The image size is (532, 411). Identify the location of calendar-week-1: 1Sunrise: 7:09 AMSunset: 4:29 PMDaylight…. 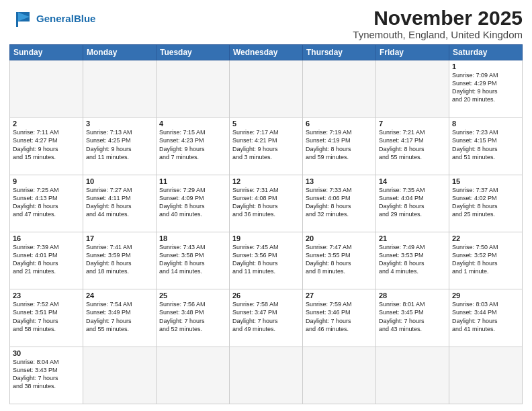
(266, 89).